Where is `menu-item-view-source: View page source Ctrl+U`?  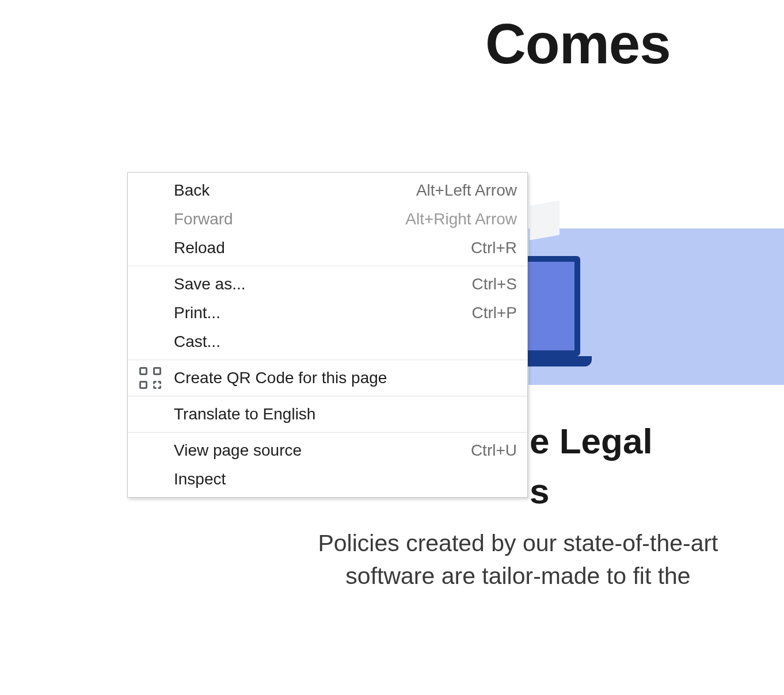
menu-item-view-source: View page source Ctrl+U is located at coordinates (328, 450).